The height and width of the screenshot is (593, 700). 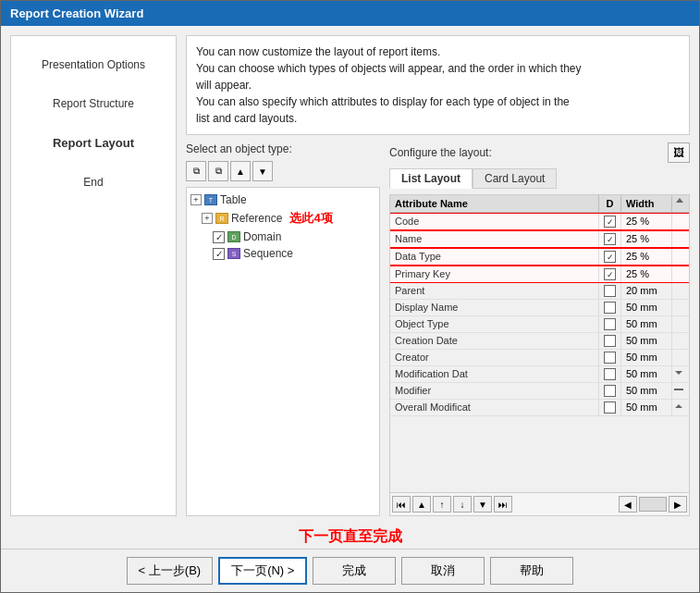 I want to click on tbl-btn-first: ⏮, so click(x=401, y=504).